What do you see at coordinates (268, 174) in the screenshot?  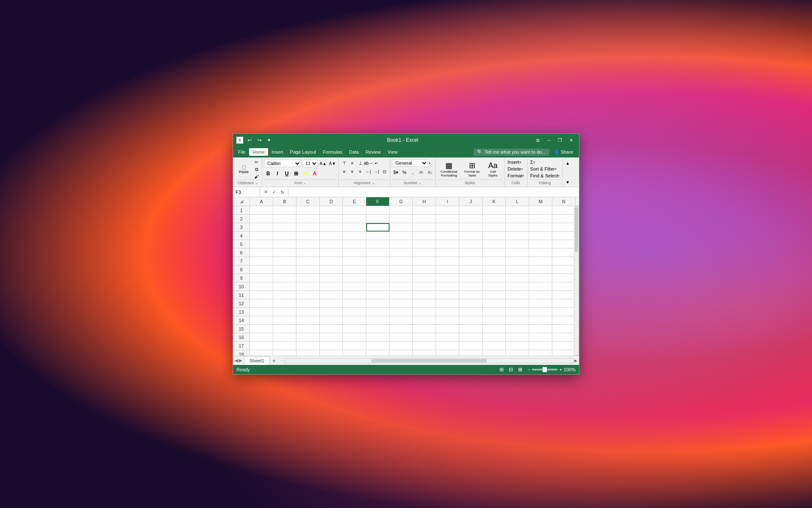 I see `bold-button: B` at bounding box center [268, 174].